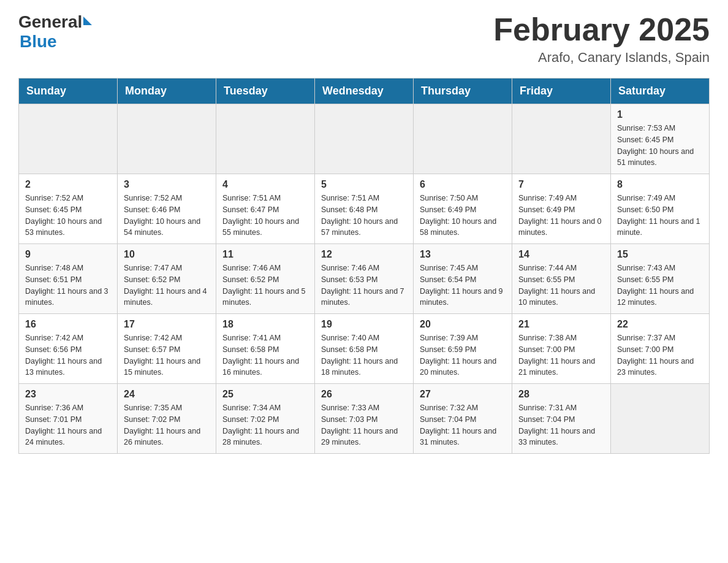 This screenshot has width=728, height=563. I want to click on day-header-thursday: Thursday, so click(463, 91).